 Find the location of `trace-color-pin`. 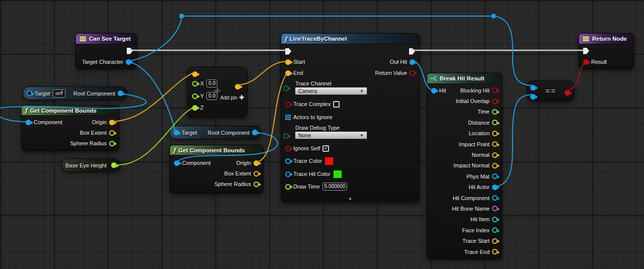

trace-color-pin is located at coordinates (288, 161).